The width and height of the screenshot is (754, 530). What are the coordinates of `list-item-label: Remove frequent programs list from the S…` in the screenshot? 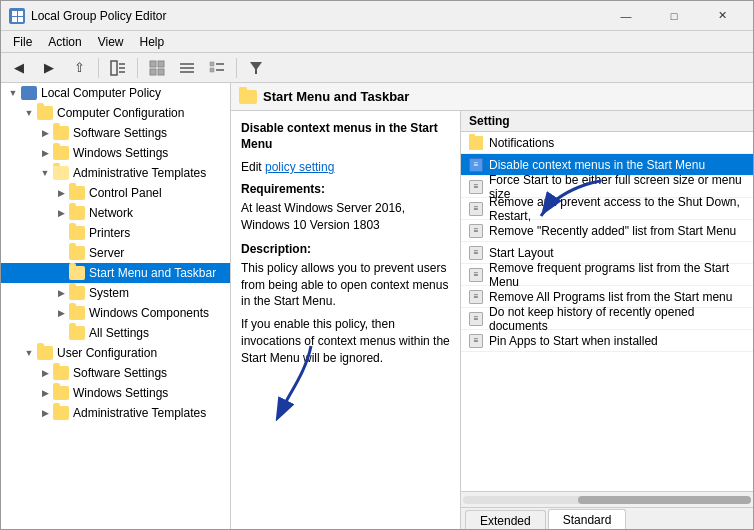 It's located at (617, 275).